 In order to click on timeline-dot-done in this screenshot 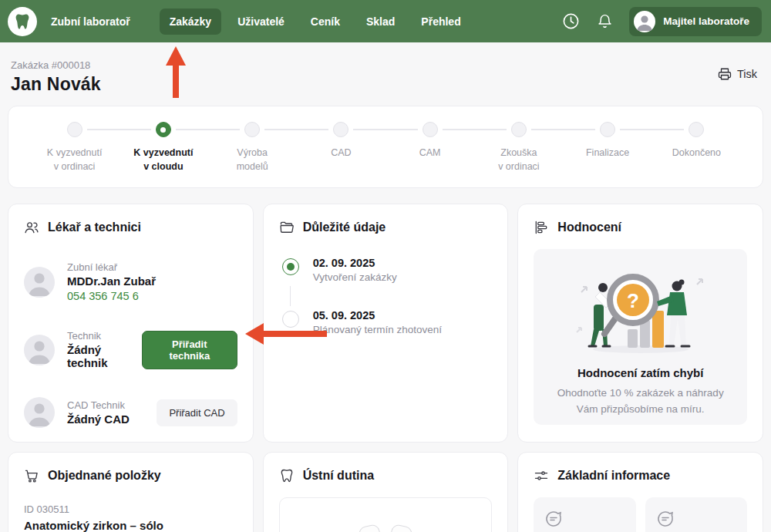, I will do `click(291, 267)`.